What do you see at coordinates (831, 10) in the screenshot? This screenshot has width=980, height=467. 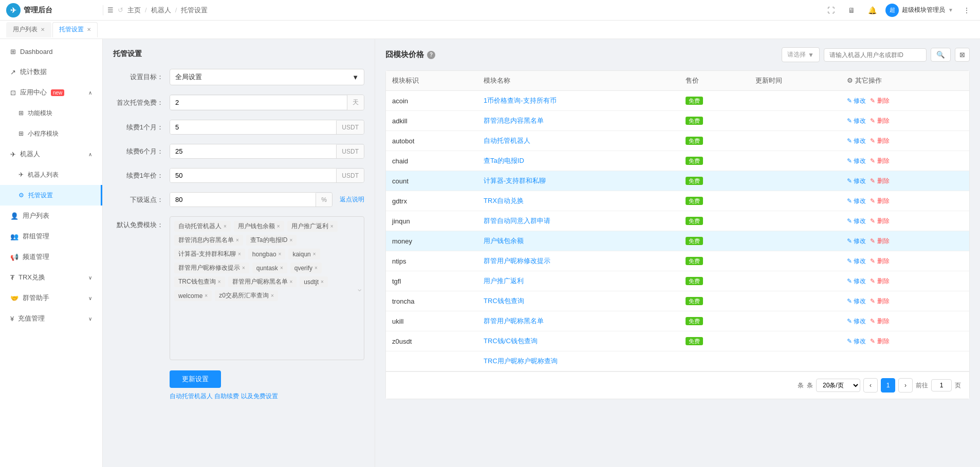 I see `fullscreen-icon: ⛶` at bounding box center [831, 10].